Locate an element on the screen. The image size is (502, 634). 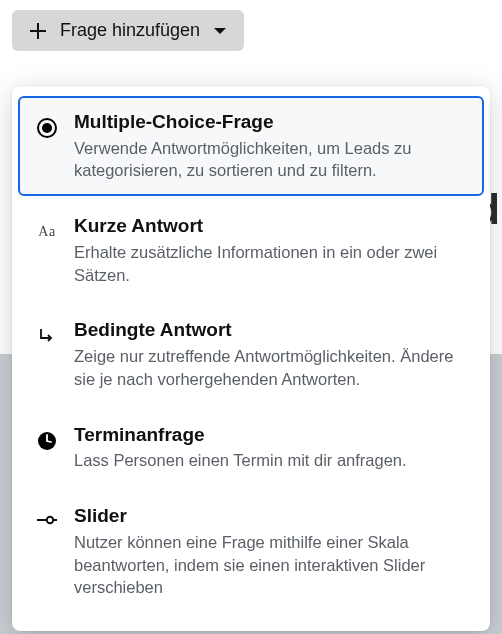
slider-icon is located at coordinates (47, 521).